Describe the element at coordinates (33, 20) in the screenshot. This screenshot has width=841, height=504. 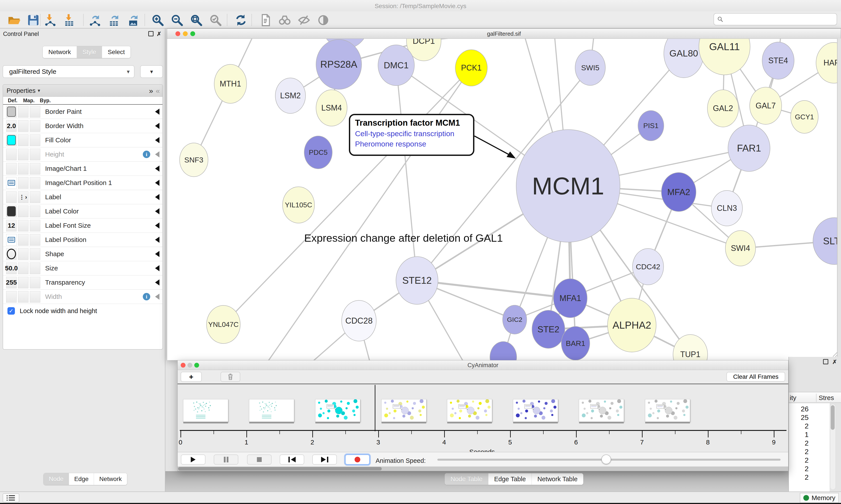
I see `save-button` at that location.